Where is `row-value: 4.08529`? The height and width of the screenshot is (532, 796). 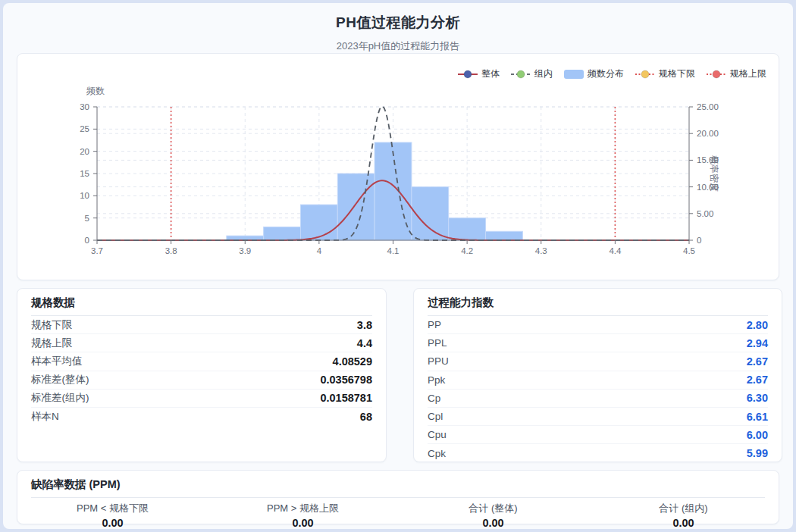 row-value: 4.08529 is located at coordinates (353, 361).